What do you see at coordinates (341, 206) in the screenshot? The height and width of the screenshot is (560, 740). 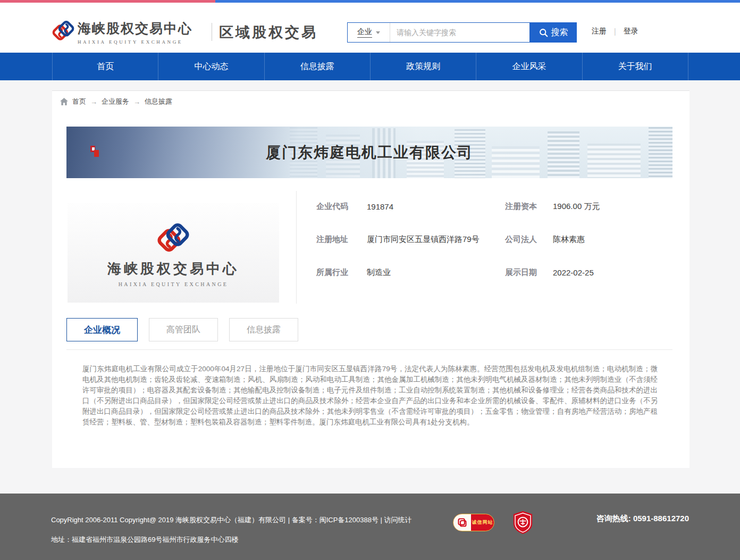 I see `field-label-company-code: 企业代码` at bounding box center [341, 206].